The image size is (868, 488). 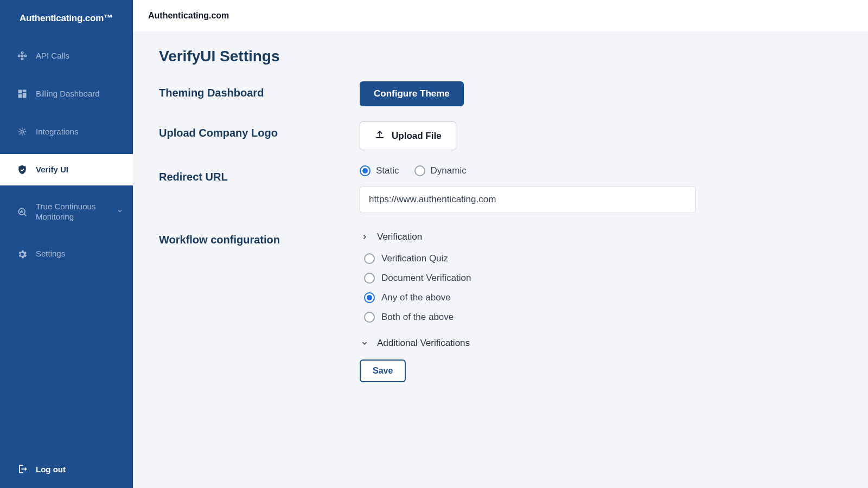 What do you see at coordinates (66, 132) in the screenshot?
I see `sidebar-item-integrations: Integrations` at bounding box center [66, 132].